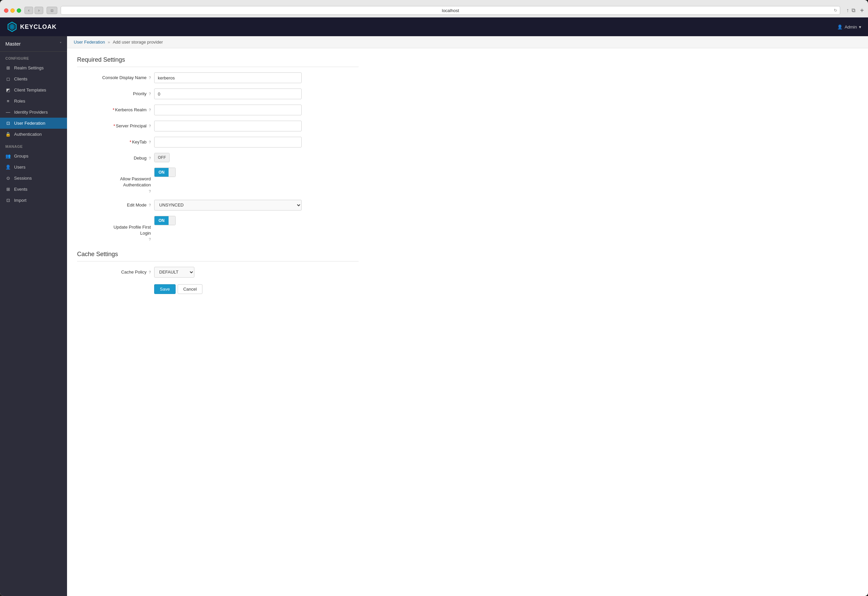 This screenshot has height=596, width=868. Describe the element at coordinates (228, 126) in the screenshot. I see `server-principal-input` at that location.